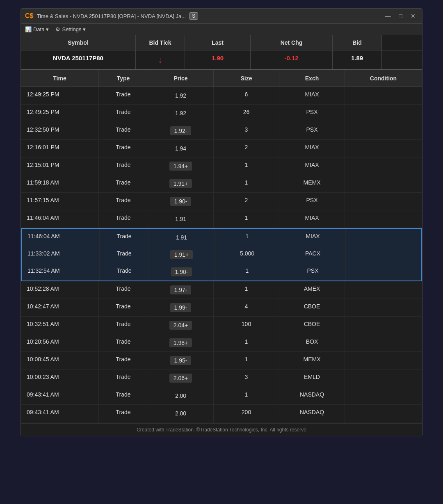 The image size is (443, 504). What do you see at coordinates (247, 413) in the screenshot?
I see `size-cell: 200` at bounding box center [247, 413].